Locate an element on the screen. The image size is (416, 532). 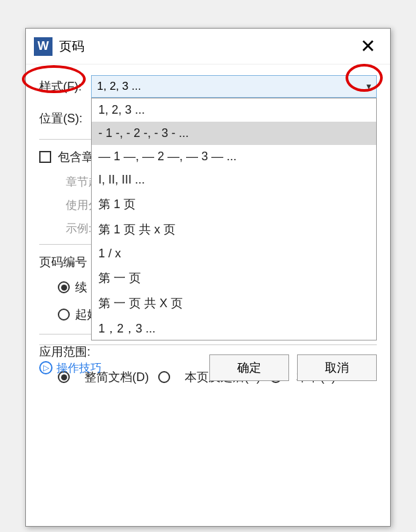
divider is located at coordinates (208, 344).